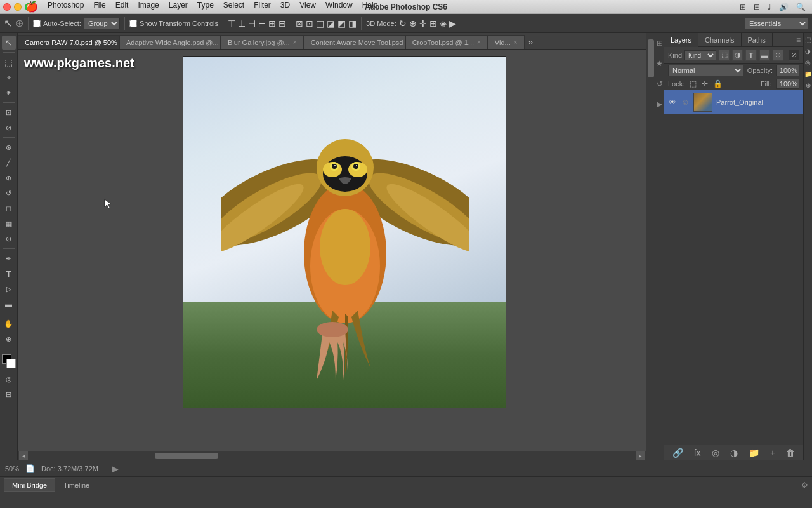 Image resolution: width=812 pixels, height=508 pixels. What do you see at coordinates (9, 274) in the screenshot?
I see `type-tool: T` at bounding box center [9, 274].